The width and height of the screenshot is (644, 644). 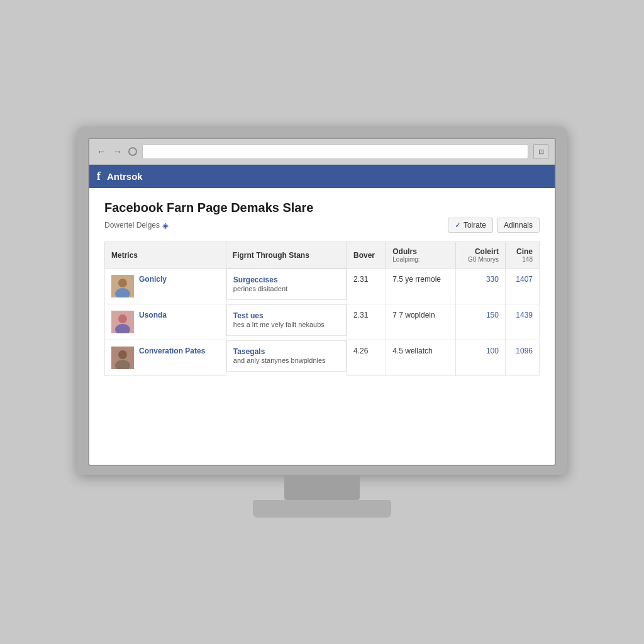 I want to click on browser-action-button: ⊡, so click(x=541, y=152).